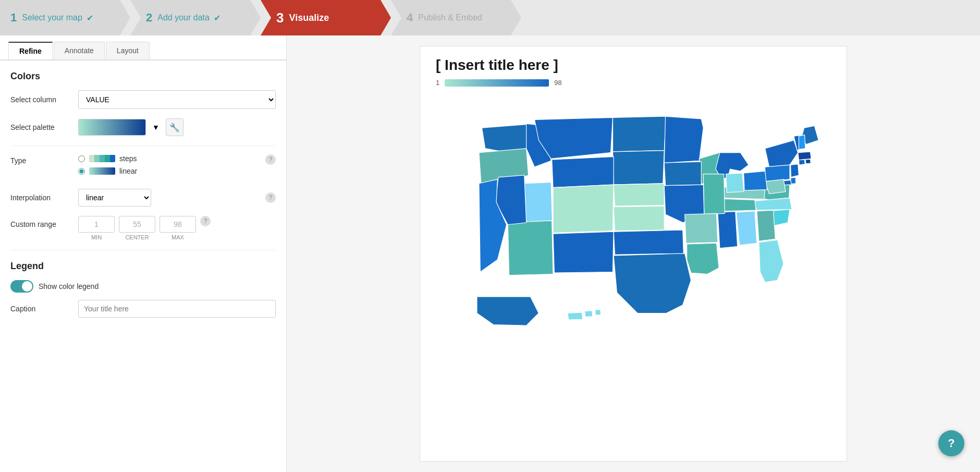 This screenshot has width=980, height=472. Describe the element at coordinates (703, 259) in the screenshot. I see `state-la` at that location.